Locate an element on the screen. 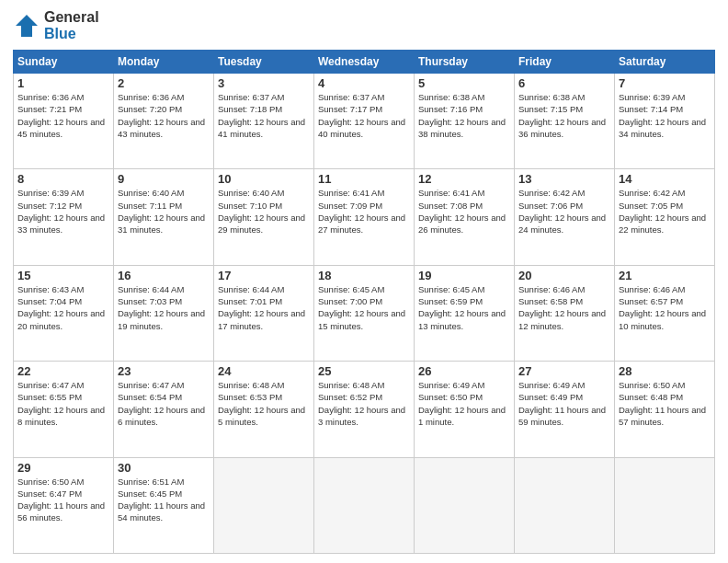 The image size is (728, 563). calendar-day: 22 Sunrise: 6:47 AM Sunset: 6:55 PM Dayl… is located at coordinates (64, 409).